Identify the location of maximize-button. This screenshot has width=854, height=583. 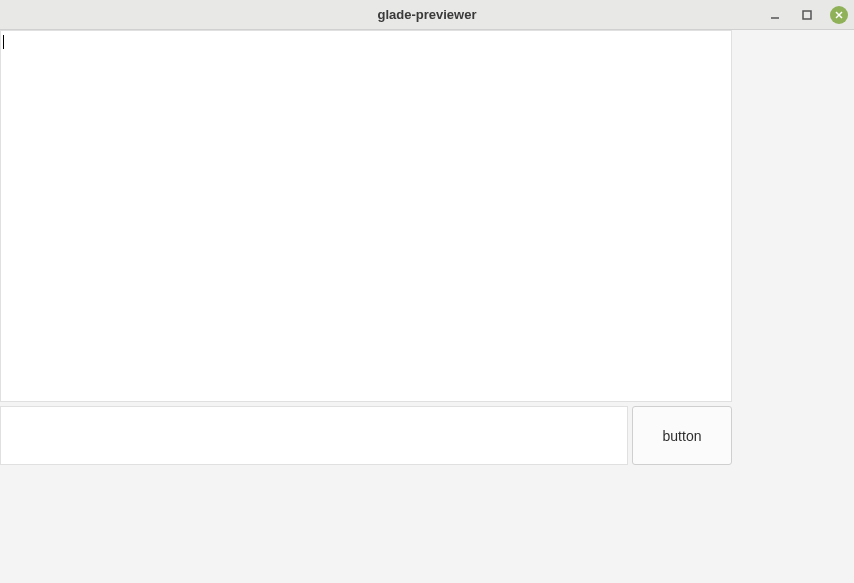
(807, 15).